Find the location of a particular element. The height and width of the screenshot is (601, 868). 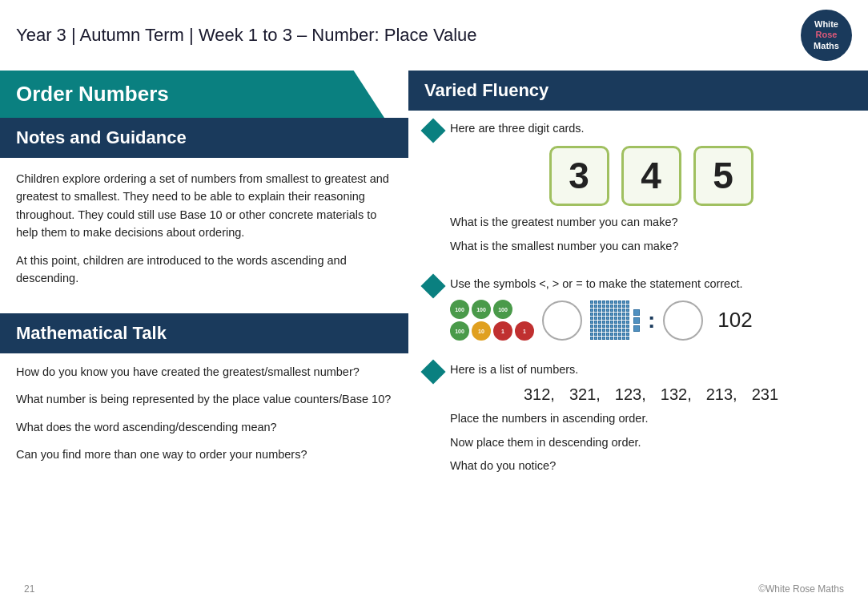

math-talk-questions: How do you know you have created the gre… is located at coordinates (204, 418).